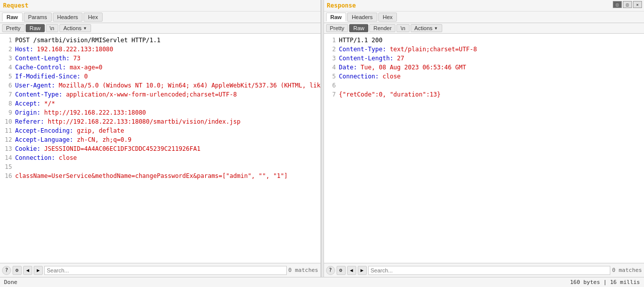  I want to click on table-row: 7{"retCode":0, "duration":13}, so click(484, 94).